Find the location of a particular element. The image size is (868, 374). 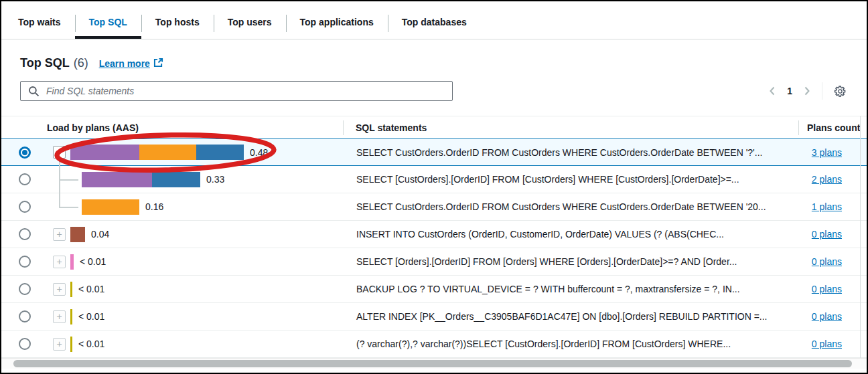

chevron-right-icon is located at coordinates (807, 91).